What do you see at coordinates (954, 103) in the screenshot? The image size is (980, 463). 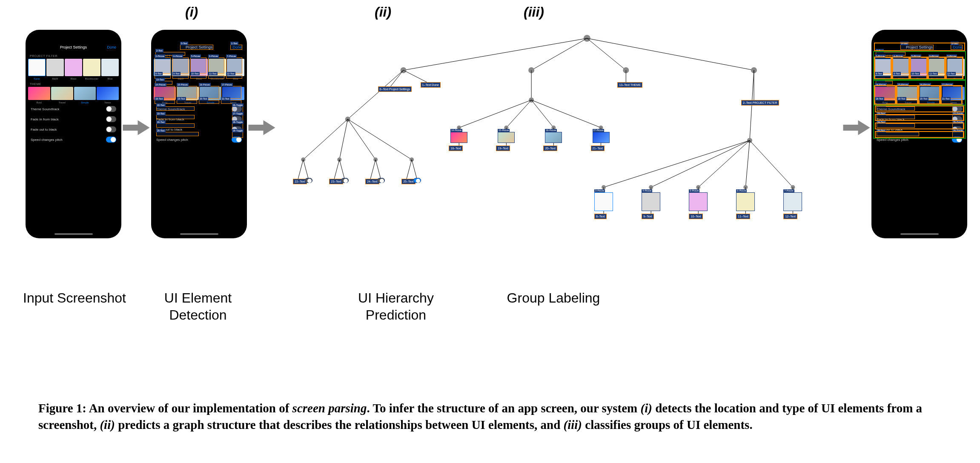 I see `theme-label: News` at bounding box center [954, 103].